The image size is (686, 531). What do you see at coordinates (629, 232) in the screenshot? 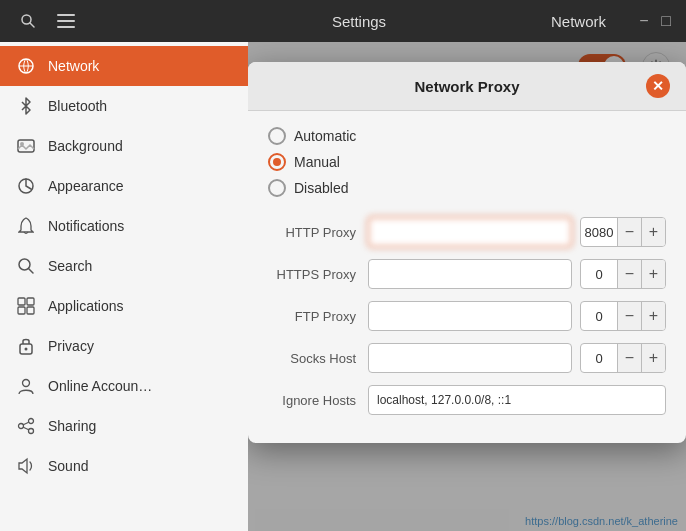
I see `http-port-decrement: −` at bounding box center [629, 232].